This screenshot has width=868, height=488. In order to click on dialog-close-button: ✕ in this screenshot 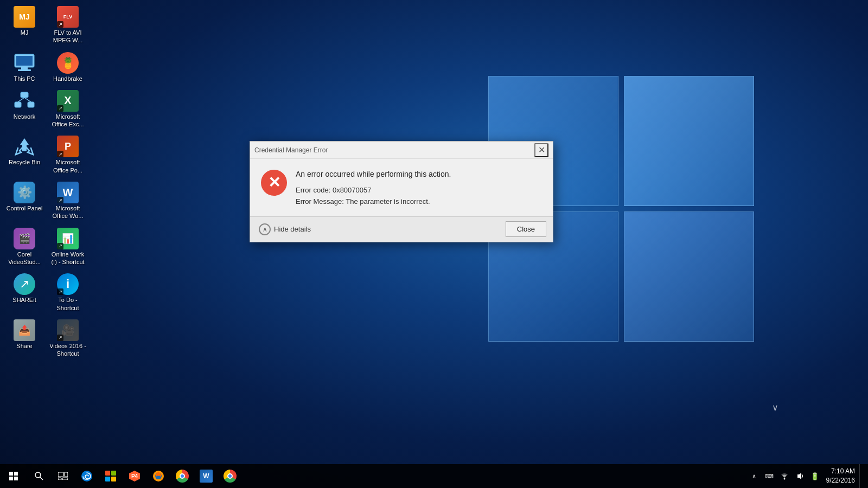, I will do `click(541, 150)`.